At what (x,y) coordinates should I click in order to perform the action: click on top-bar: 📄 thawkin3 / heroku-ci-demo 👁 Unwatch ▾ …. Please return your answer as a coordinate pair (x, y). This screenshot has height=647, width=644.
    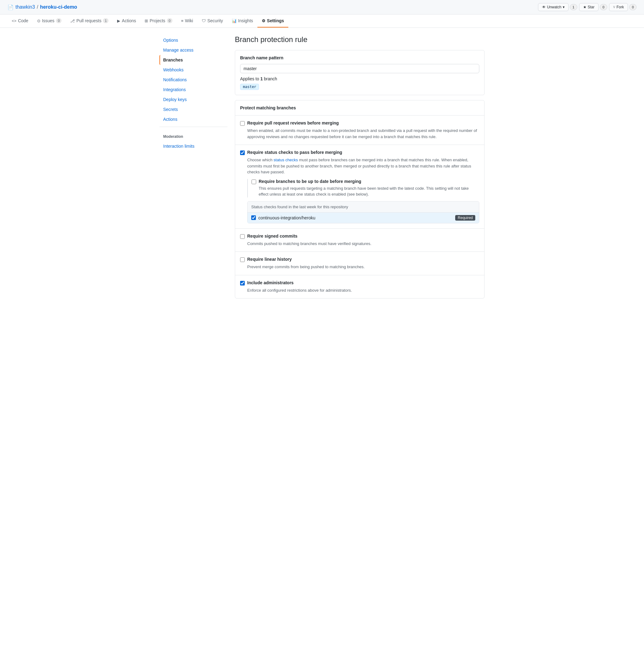
    Looking at the image, I should click on (322, 7).